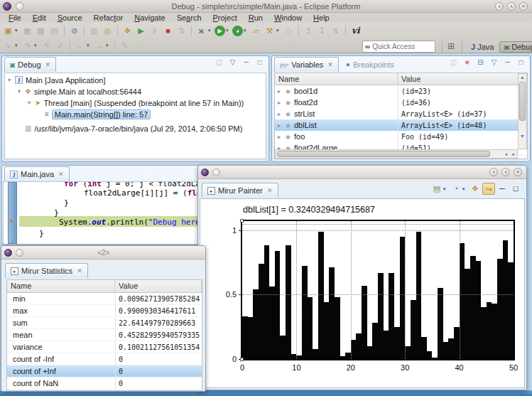 Image resolution: width=532 pixels, height=396 pixels. Describe the element at coordinates (104, 390) in the screenshot. I see `table-row: count of negative0` at that location.